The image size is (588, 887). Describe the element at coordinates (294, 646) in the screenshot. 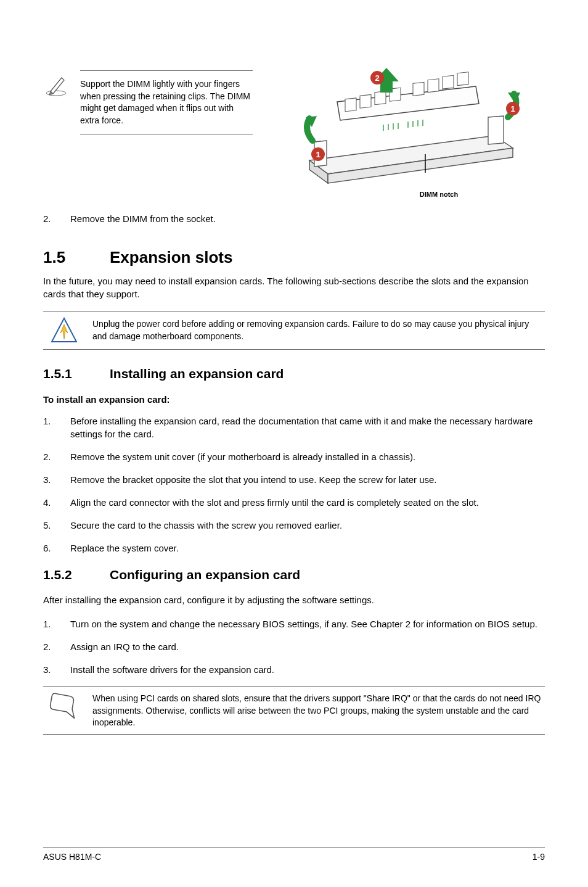

I see `configure-card-steps: 1.Turn on the system and change the nece…` at that location.